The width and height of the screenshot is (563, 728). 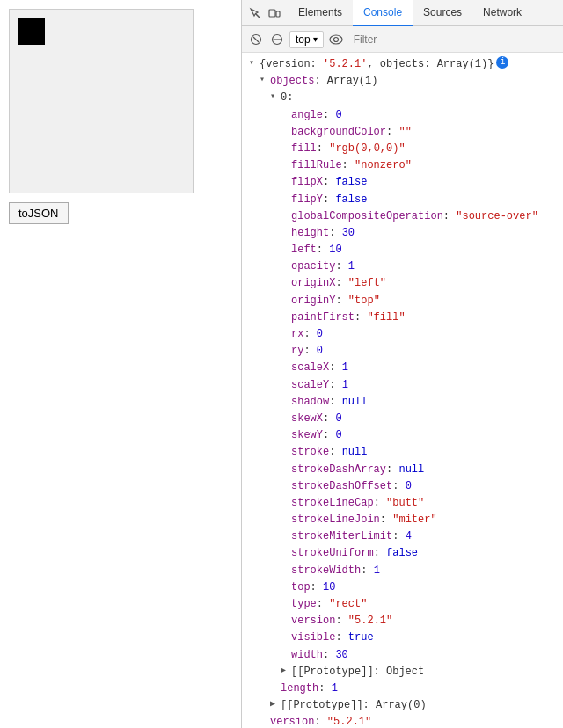 I want to click on field-top: top: 10, so click(x=403, y=587).